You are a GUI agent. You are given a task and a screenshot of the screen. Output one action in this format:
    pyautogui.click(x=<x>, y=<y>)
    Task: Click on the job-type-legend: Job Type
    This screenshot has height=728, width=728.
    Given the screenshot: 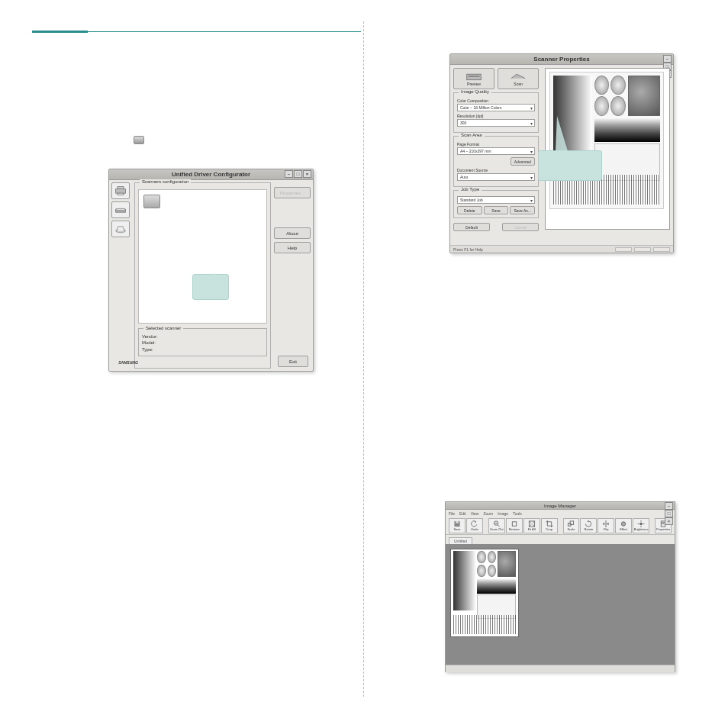 What is the action you would take?
    pyautogui.click(x=470, y=189)
    